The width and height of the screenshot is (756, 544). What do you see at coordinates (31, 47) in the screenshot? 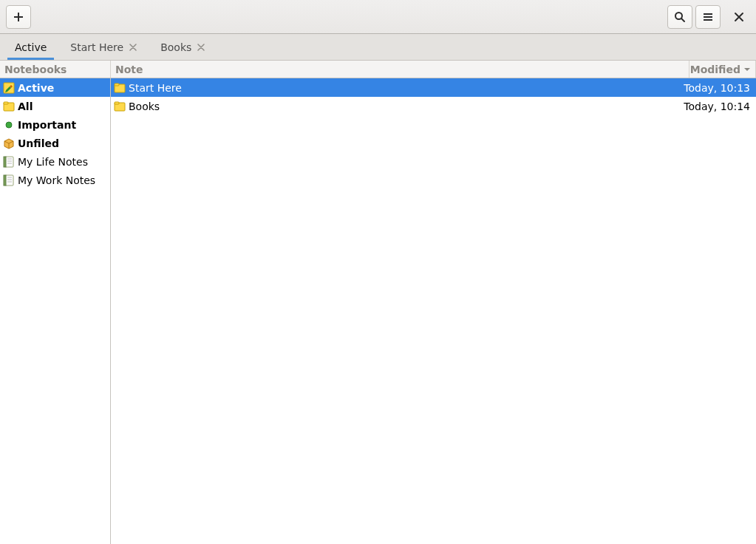
I see `tab: Active` at bounding box center [31, 47].